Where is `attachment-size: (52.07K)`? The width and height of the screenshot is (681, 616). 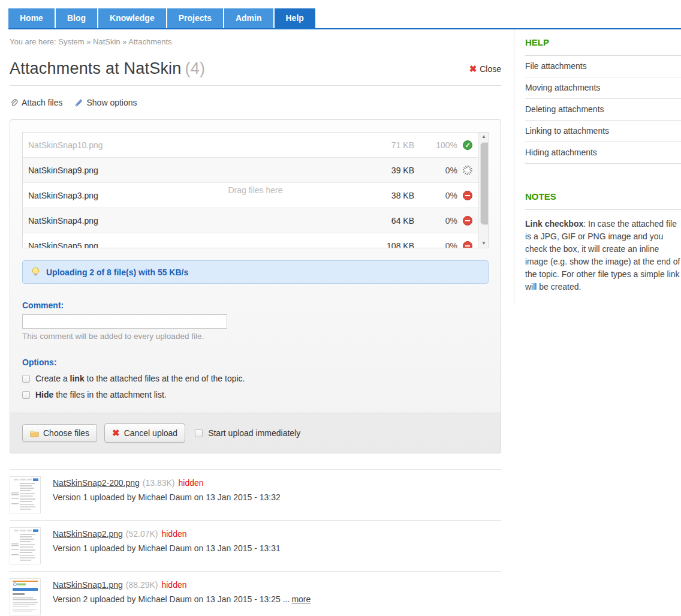 attachment-size: (52.07K) is located at coordinates (142, 534).